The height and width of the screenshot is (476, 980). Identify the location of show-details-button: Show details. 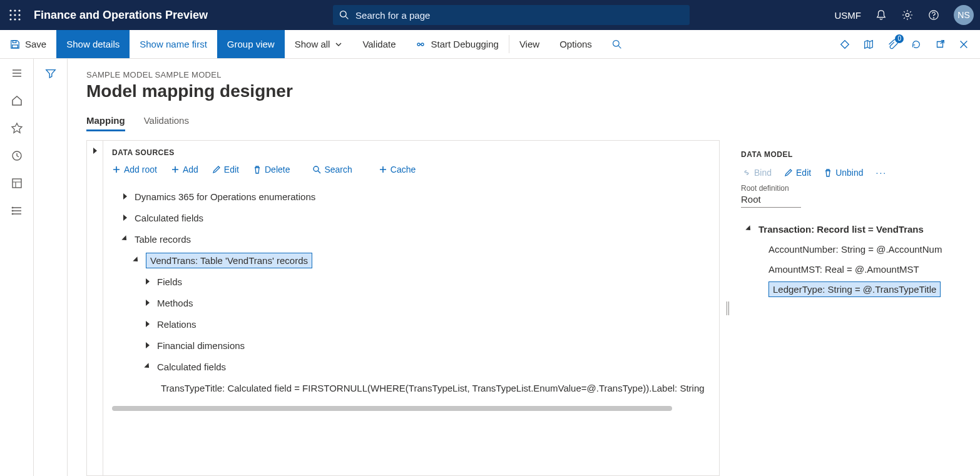
(93, 44).